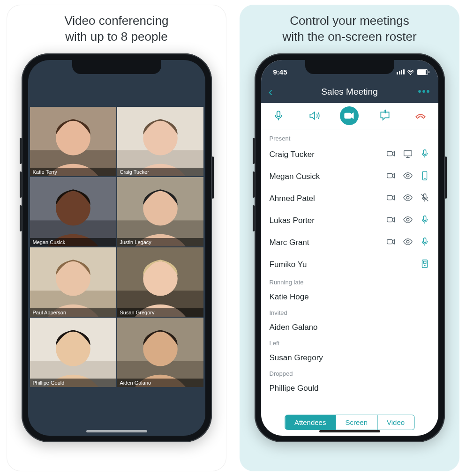 The image size is (466, 476). Describe the element at coordinates (288, 265) in the screenshot. I see `attendee-name: Fumiko Yu` at that location.